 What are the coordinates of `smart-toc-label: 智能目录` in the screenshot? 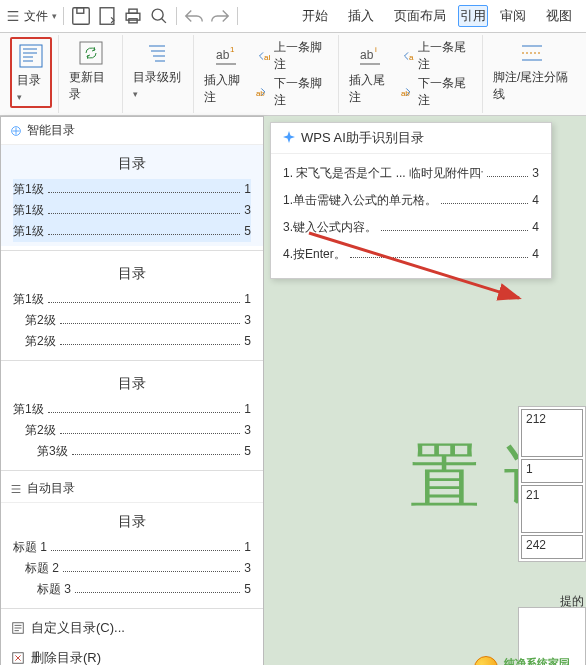 It's located at (51, 130).